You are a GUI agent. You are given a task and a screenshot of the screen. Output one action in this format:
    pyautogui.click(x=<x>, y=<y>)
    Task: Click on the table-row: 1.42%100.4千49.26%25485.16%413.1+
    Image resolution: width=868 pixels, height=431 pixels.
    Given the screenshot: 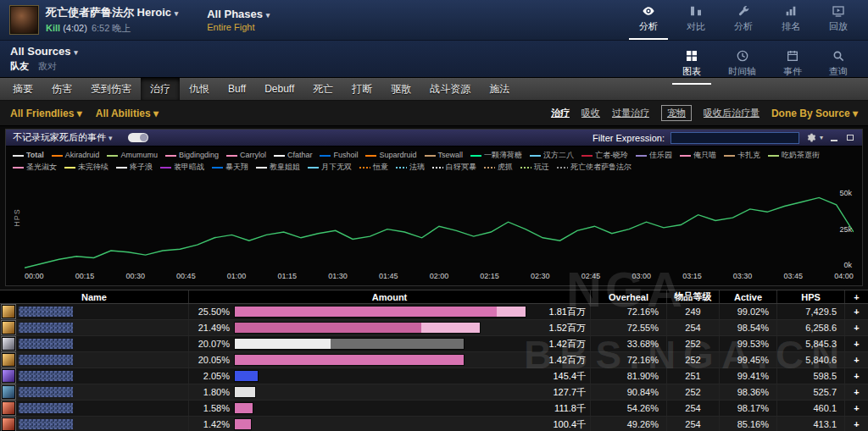 What is the action you would take?
    pyautogui.click(x=434, y=423)
    